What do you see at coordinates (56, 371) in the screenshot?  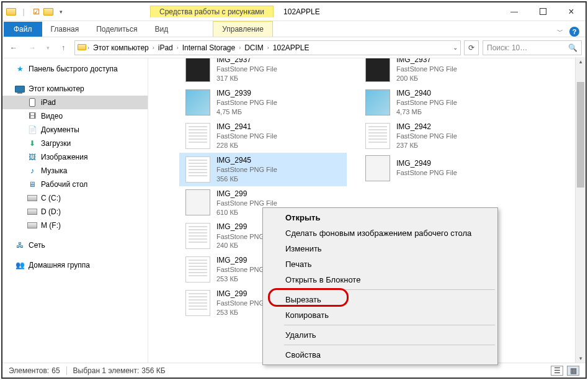 I see `item-count: 65` at bounding box center [56, 371].